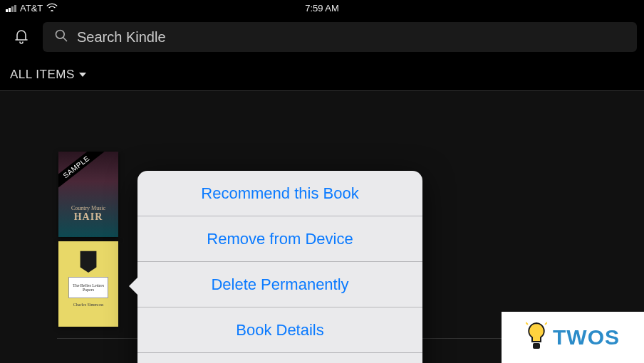  Describe the element at coordinates (88, 214) in the screenshot. I see `book-title: Country Music HAIR` at that location.